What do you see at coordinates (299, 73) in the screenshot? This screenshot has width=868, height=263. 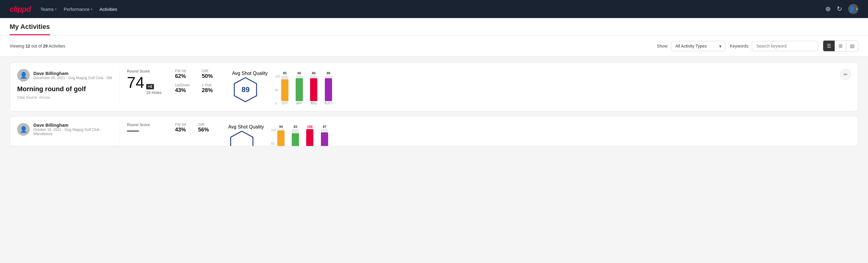 I see `bar-app-value: 90` at bounding box center [299, 73].